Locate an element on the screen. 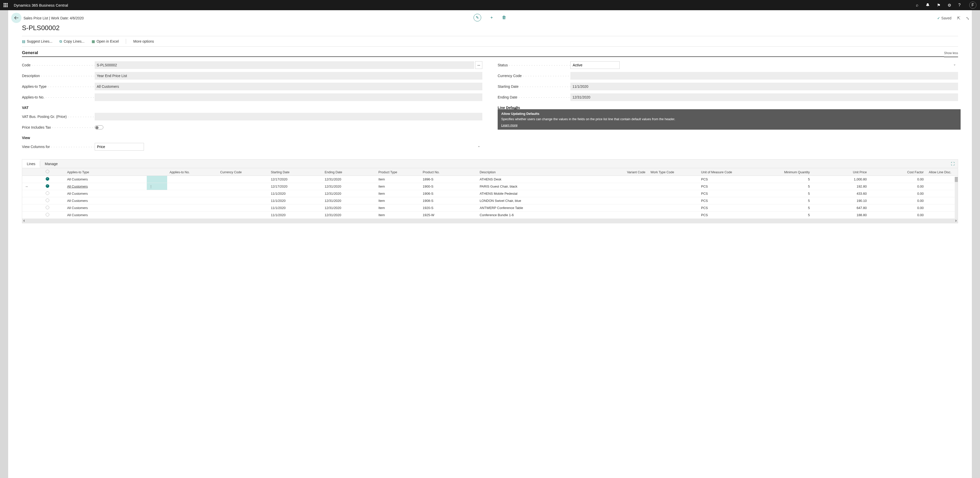 The image size is (980, 478). more-options-action: More options is located at coordinates (144, 41).